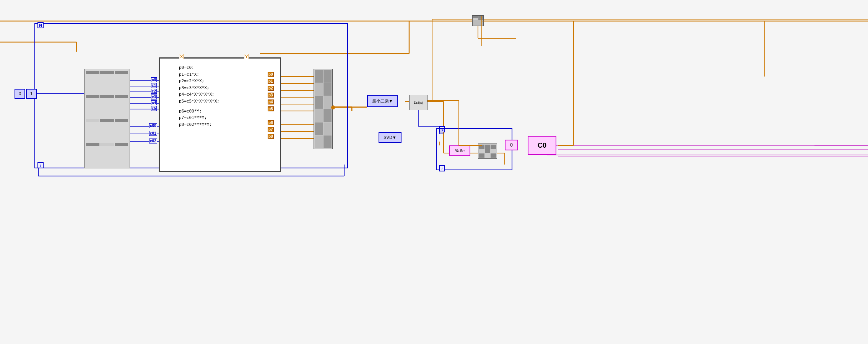 The image size is (868, 344). What do you see at coordinates (333, 108) in the screenshot?
I see `orange-junction-node` at bounding box center [333, 108].